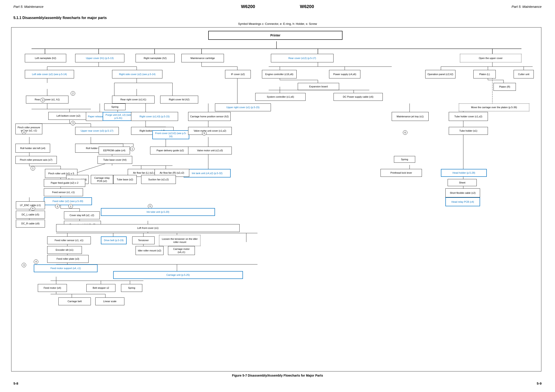 The height and width of the screenshot is (392, 555). What do you see at coordinates (468, 131) in the screenshot?
I see `tube-holder-box: Tube holder (s1)` at bounding box center [468, 131].